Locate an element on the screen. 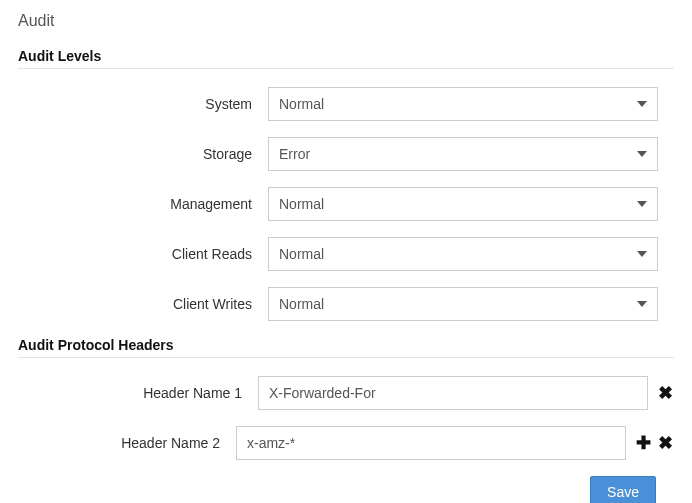  select-system-value: Normal is located at coordinates (302, 104).